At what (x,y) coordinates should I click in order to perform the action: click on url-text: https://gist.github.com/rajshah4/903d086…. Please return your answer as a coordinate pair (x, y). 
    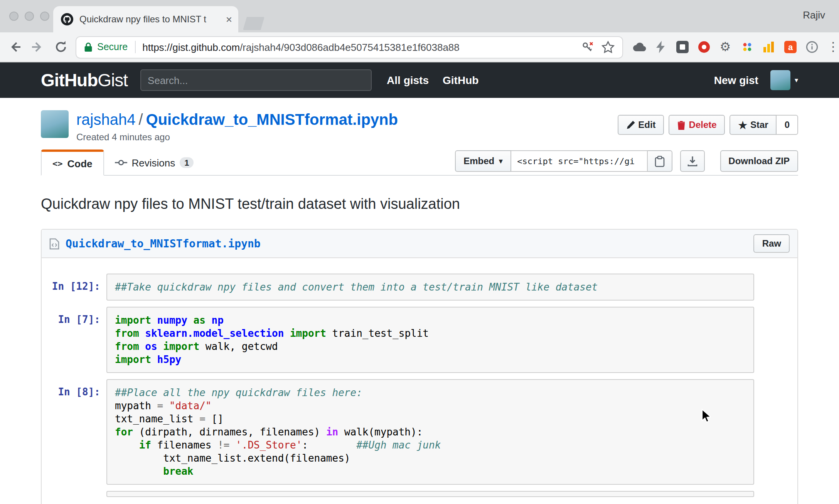
    Looking at the image, I should click on (359, 47).